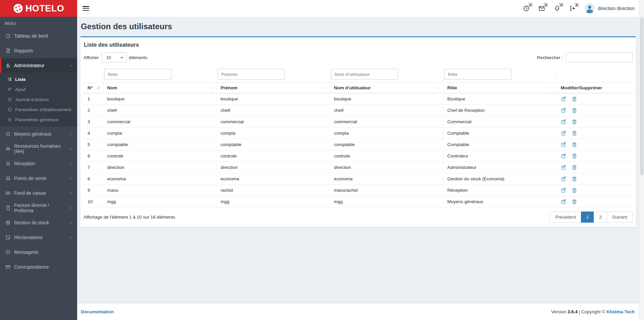 The width and height of the screenshot is (644, 320). I want to click on cell-username: compta, so click(386, 133).